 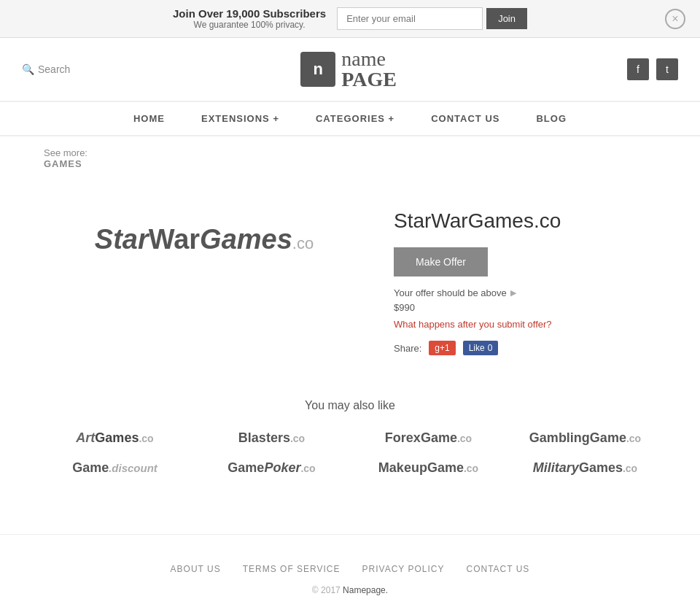 What do you see at coordinates (369, 59) in the screenshot?
I see `logo-text-top: name` at bounding box center [369, 59].